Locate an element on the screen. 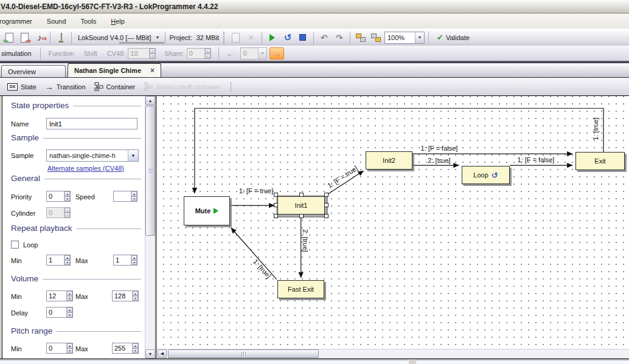 The image size is (629, 364). scroll-left-button: ◀ is located at coordinates (162, 354).